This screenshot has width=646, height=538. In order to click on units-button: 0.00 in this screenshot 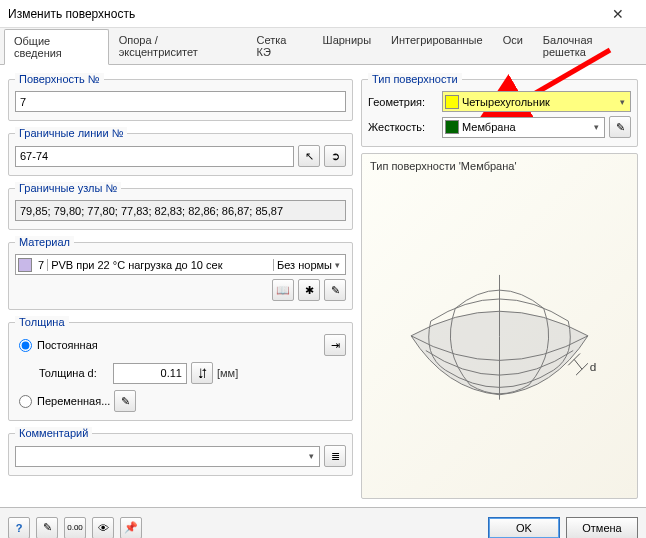, I will do `click(75, 528)`.